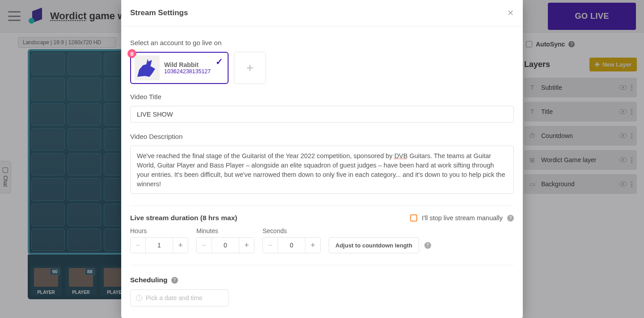  What do you see at coordinates (313, 245) in the screenshot?
I see `seconds-increment: +` at bounding box center [313, 245].